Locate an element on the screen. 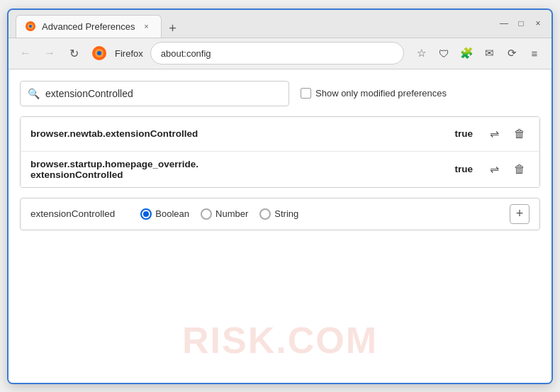 The width and height of the screenshot is (560, 392). watermark: RISK.COM is located at coordinates (280, 340).